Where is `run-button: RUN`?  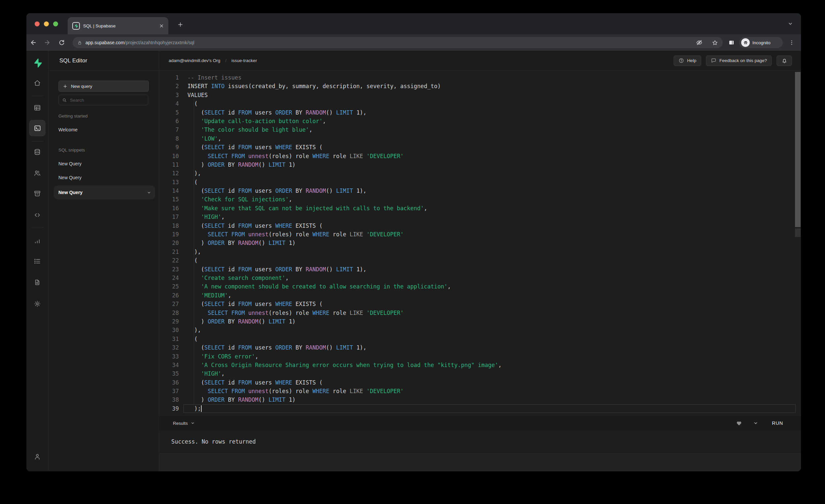
run-button: RUN is located at coordinates (777, 423).